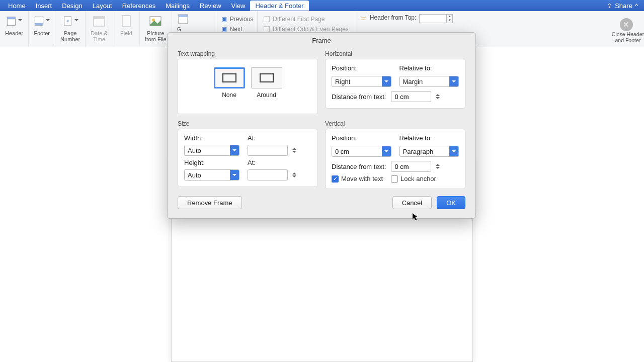 The height and width of the screenshot is (362, 644). I want to click on tab-review: Review, so click(210, 6).